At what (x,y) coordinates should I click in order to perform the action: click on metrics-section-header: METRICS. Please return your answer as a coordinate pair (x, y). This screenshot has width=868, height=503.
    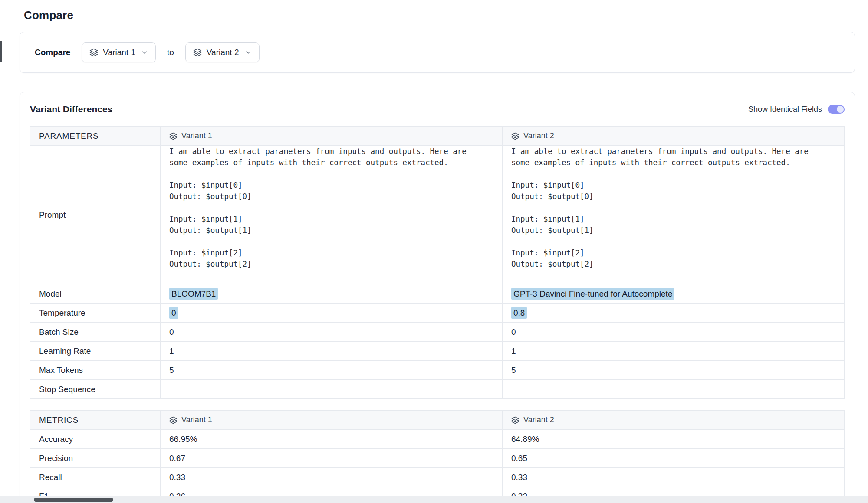
    Looking at the image, I should click on (95, 420).